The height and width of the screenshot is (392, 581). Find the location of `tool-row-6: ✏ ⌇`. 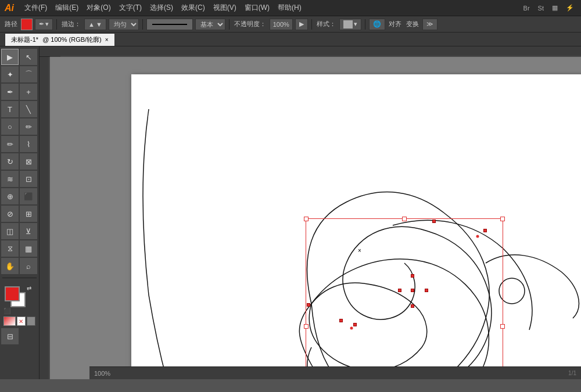

tool-row-6: ✏ ⌇ is located at coordinates (20, 144).